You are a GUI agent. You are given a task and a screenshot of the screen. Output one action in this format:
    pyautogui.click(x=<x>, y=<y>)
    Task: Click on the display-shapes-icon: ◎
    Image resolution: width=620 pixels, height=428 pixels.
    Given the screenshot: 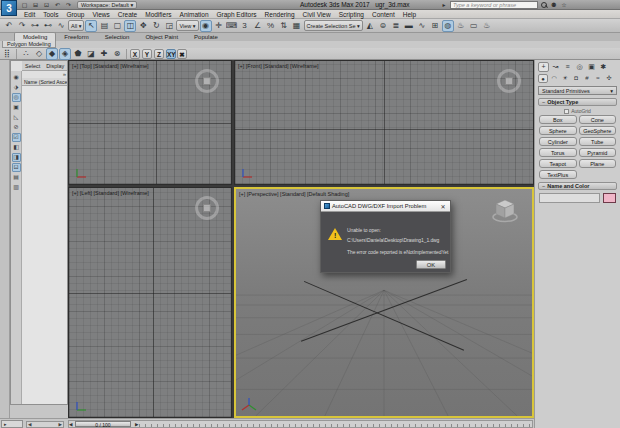 What is the action you would take?
    pyautogui.click(x=16, y=98)
    